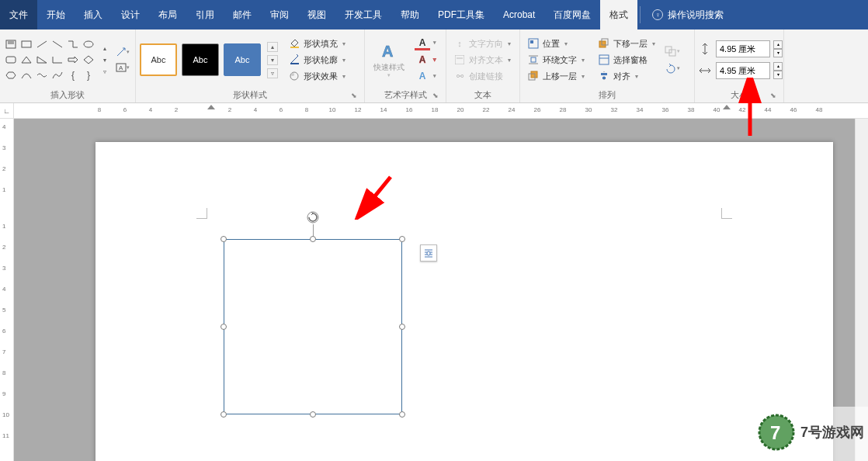 This screenshot has height=461, width=868. I want to click on resize-handle-tm, so click(313, 239).